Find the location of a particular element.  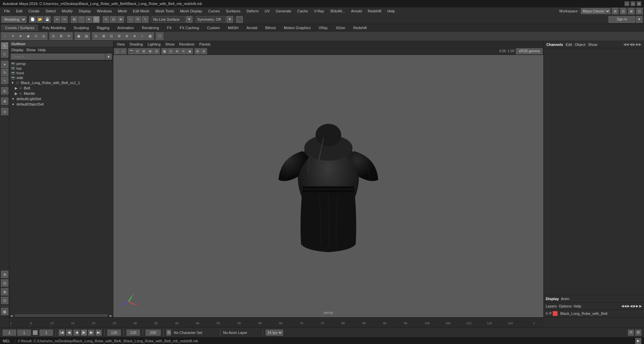

vp-menu-show: Show is located at coordinates (170, 44).